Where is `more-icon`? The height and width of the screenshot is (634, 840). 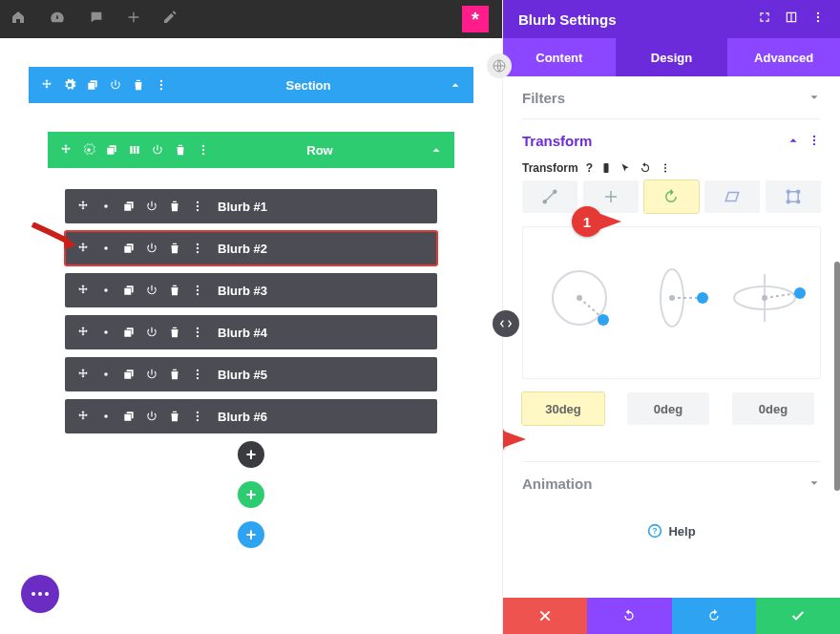
more-icon is located at coordinates (818, 19).